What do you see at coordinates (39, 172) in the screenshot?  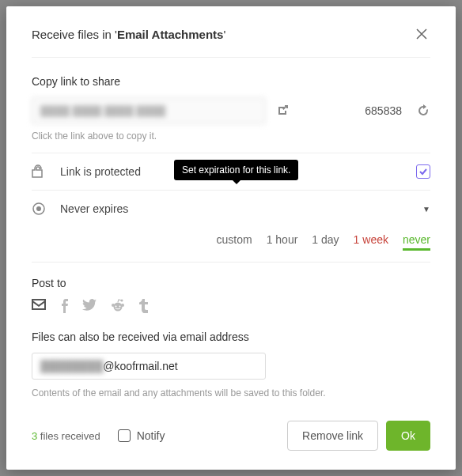 I see `lock-icon` at bounding box center [39, 172].